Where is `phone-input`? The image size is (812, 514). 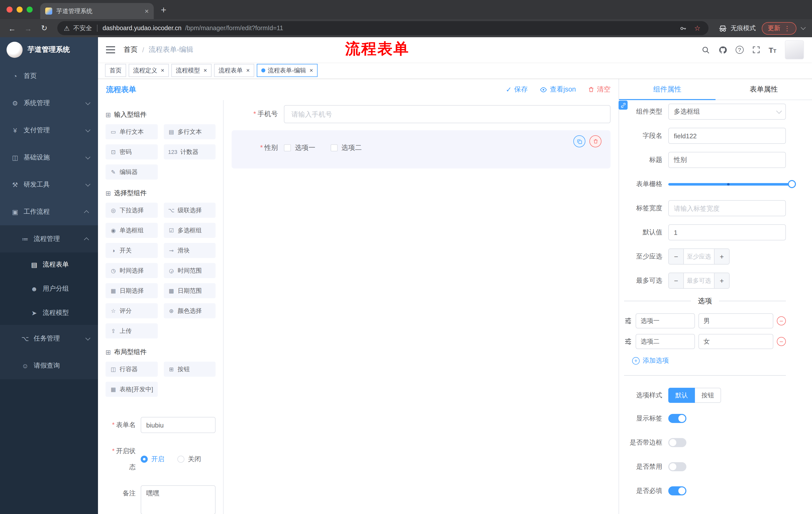 phone-input is located at coordinates (447, 114).